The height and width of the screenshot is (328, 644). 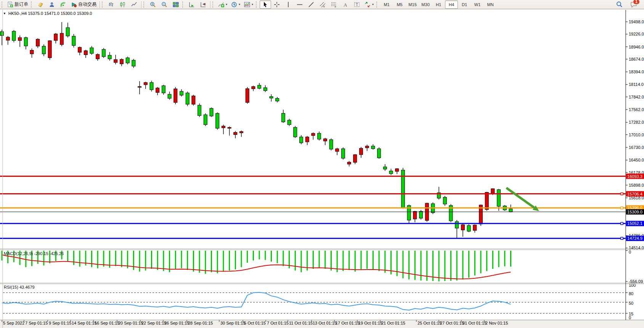 I want to click on search-button, so click(x=619, y=5).